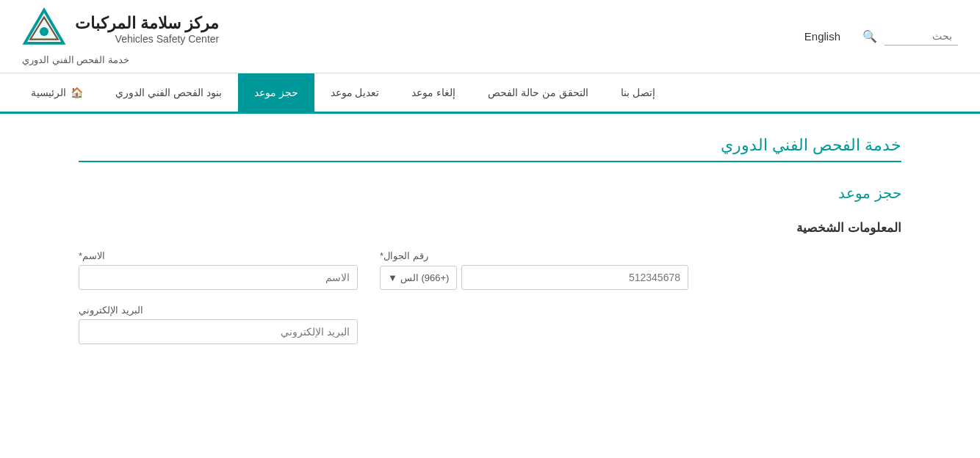 This screenshot has width=980, height=458. I want to click on nav-item-cancel: إلغاء موعد, so click(433, 92).